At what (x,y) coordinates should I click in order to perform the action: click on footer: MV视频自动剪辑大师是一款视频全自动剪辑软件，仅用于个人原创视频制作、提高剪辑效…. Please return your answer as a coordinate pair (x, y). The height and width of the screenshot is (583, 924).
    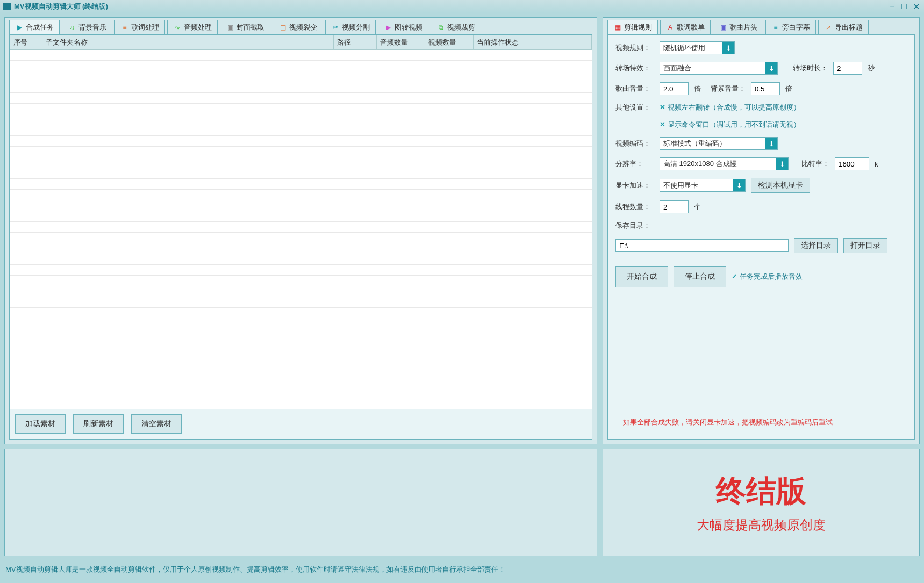
    Looking at the image, I should click on (462, 570).